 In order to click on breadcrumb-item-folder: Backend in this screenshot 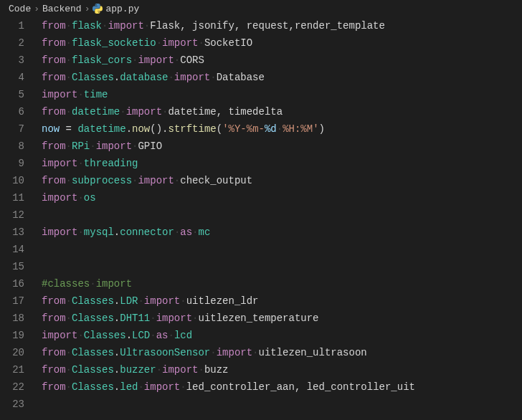, I will do `click(62, 9)`.